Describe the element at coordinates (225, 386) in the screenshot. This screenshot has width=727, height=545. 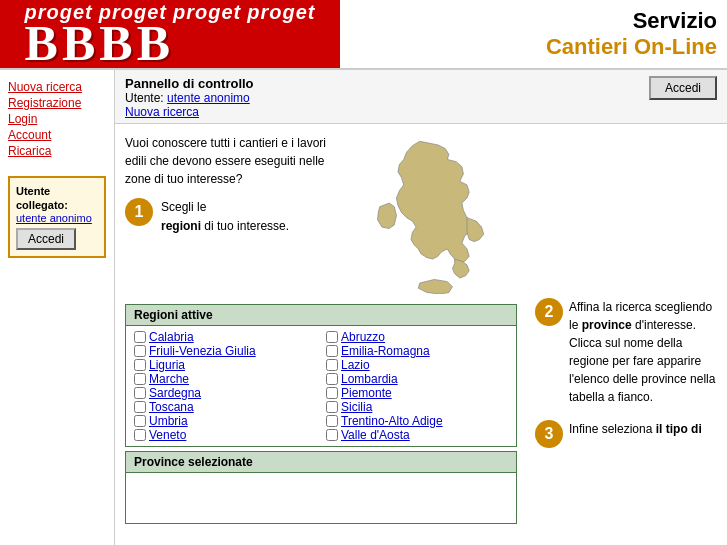
I see `regions-left-col: Calabria Friuli-Venezia Giulia Liguria` at that location.